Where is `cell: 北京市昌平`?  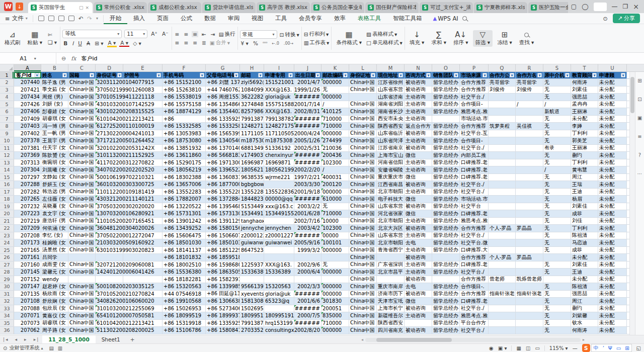
cell: 北京市昌平 is located at coordinates (390, 272).